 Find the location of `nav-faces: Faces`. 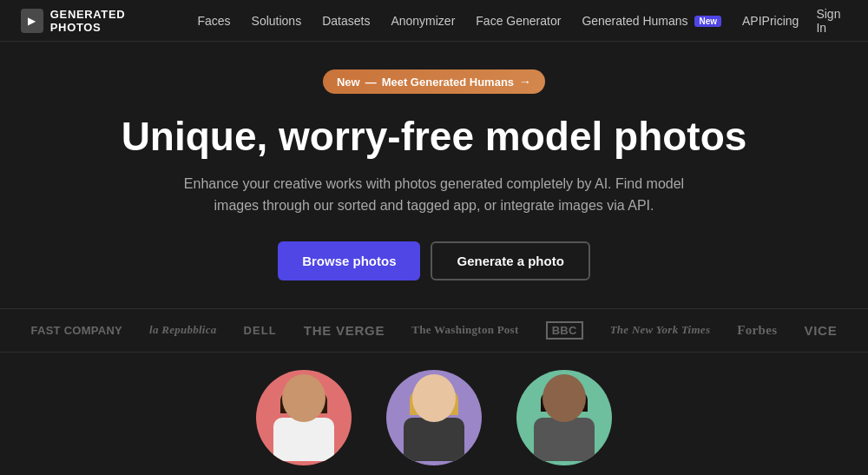

nav-faces: Faces is located at coordinates (214, 21).